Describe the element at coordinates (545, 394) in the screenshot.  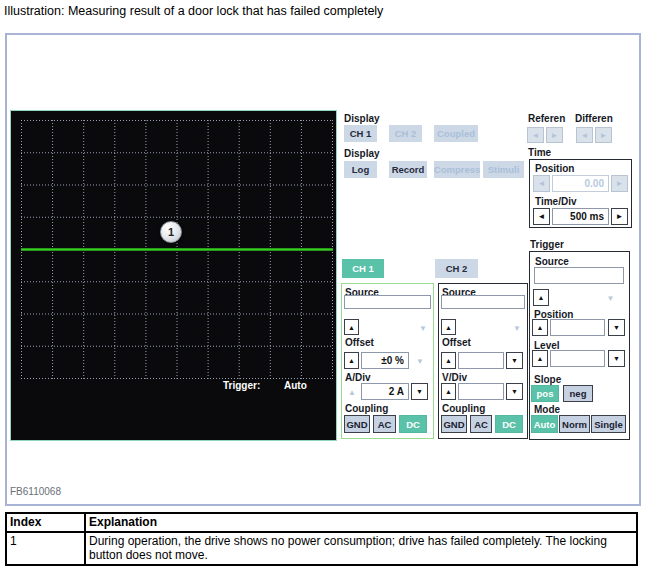
I see `slope-pos-button: pos` at that location.